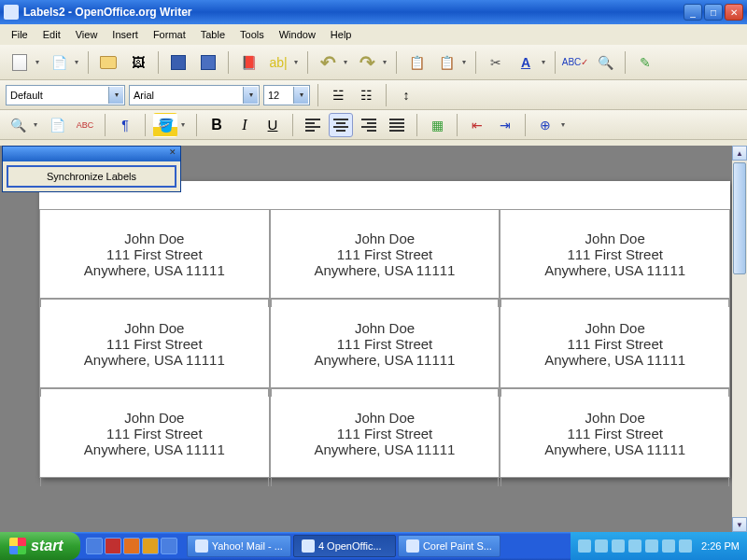 The height and width of the screenshot is (560, 747). Describe the element at coordinates (341, 125) in the screenshot. I see `align-center-button` at that location.